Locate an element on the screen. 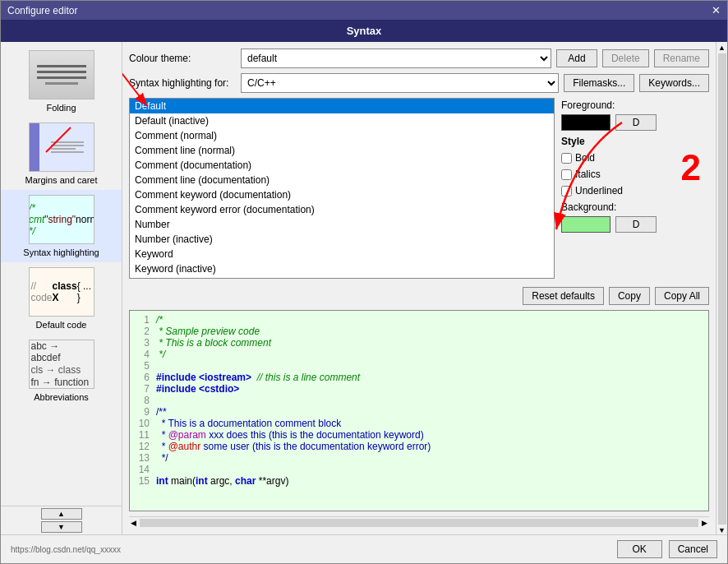  style-title: Style is located at coordinates (635, 141).